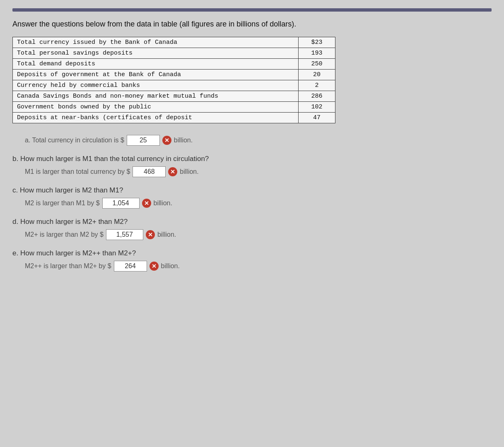 The height and width of the screenshot is (447, 504). Describe the element at coordinates (143, 140) in the screenshot. I see `question-a-input` at that location.